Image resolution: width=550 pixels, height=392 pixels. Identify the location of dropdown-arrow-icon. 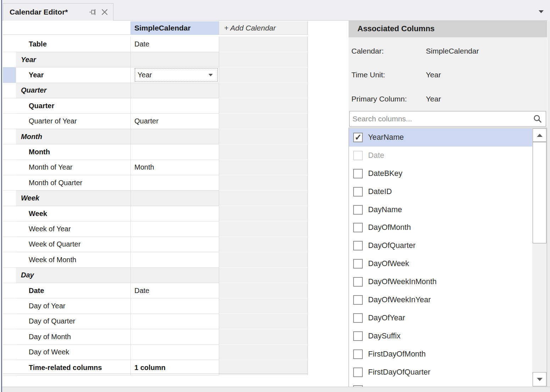
(211, 75).